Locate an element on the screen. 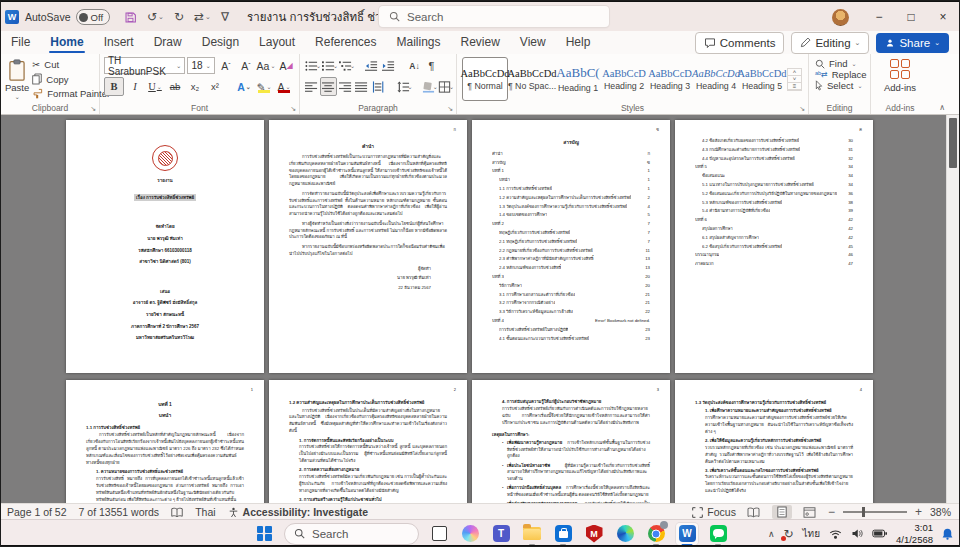 The width and height of the screenshot is (960, 547). page-indicator: Page 1 of 52 is located at coordinates (37, 512).